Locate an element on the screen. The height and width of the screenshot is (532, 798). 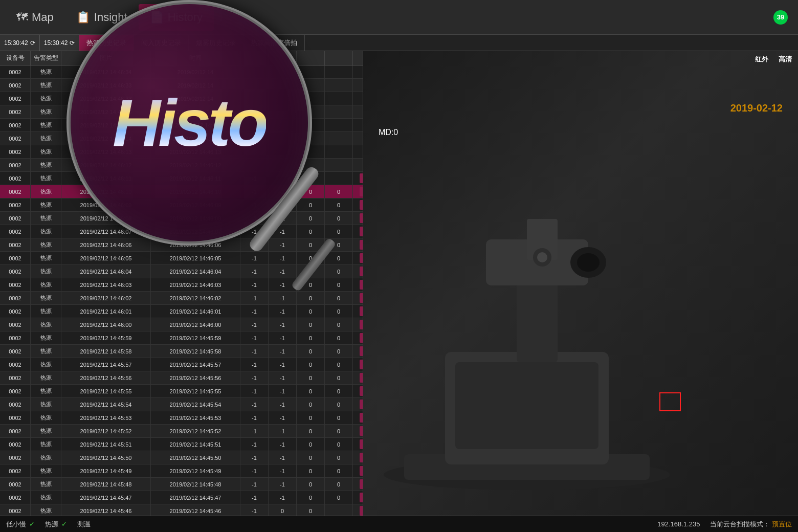
table-row: 0002热源2019/02/12 14:45:552019/02/12 14:4… is located at coordinates (181, 391).